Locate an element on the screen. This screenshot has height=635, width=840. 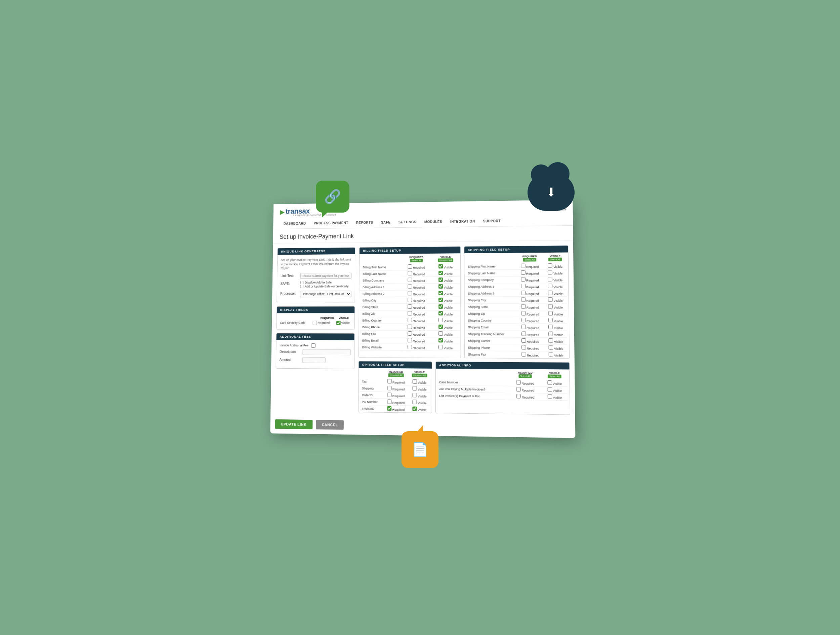
shipping-visible-select-all: Select All is located at coordinates (555, 259).